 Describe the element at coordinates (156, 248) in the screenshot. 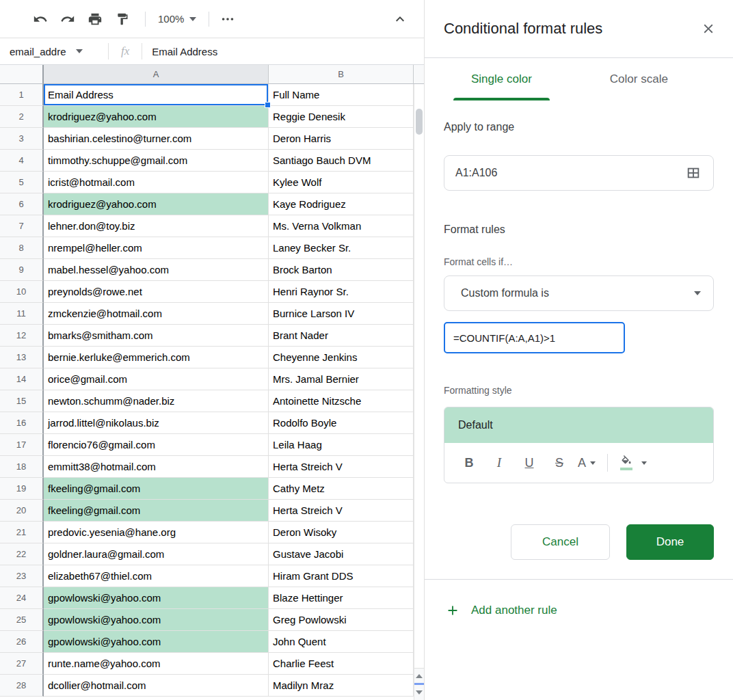

I see `cell-A8: nrempel@heller.com` at that location.